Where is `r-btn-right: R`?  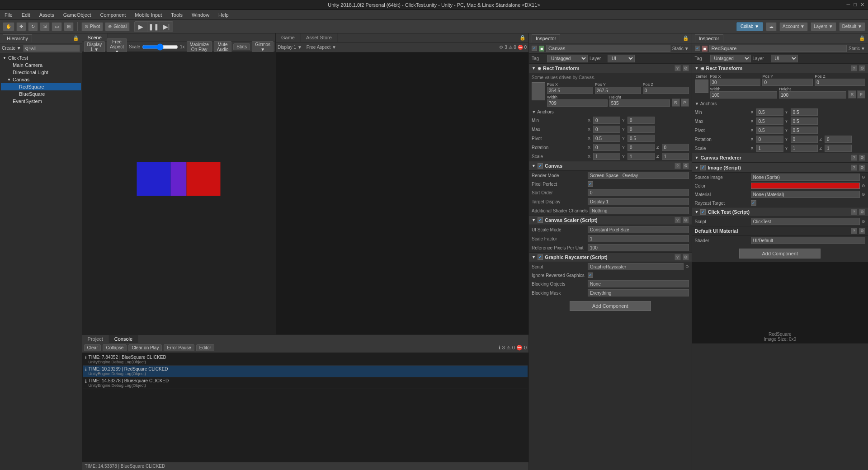
r-btn-right: R is located at coordinates (852, 94).